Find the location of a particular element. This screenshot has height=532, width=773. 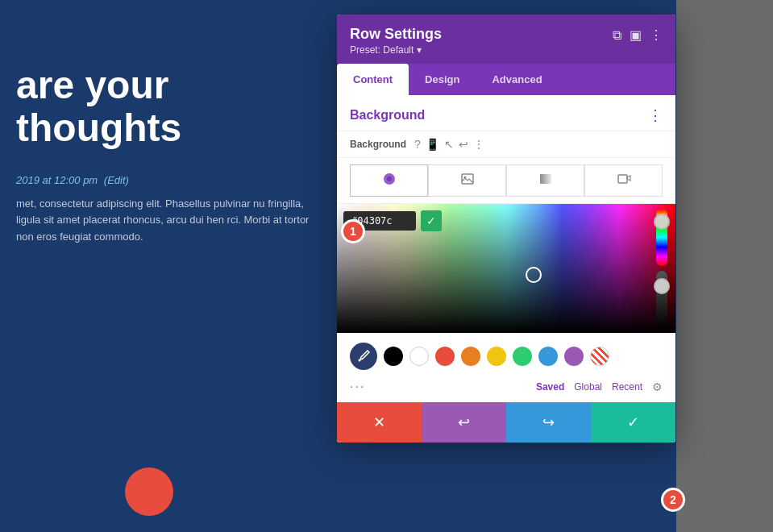

panel-title: Row Settings is located at coordinates (396, 34).